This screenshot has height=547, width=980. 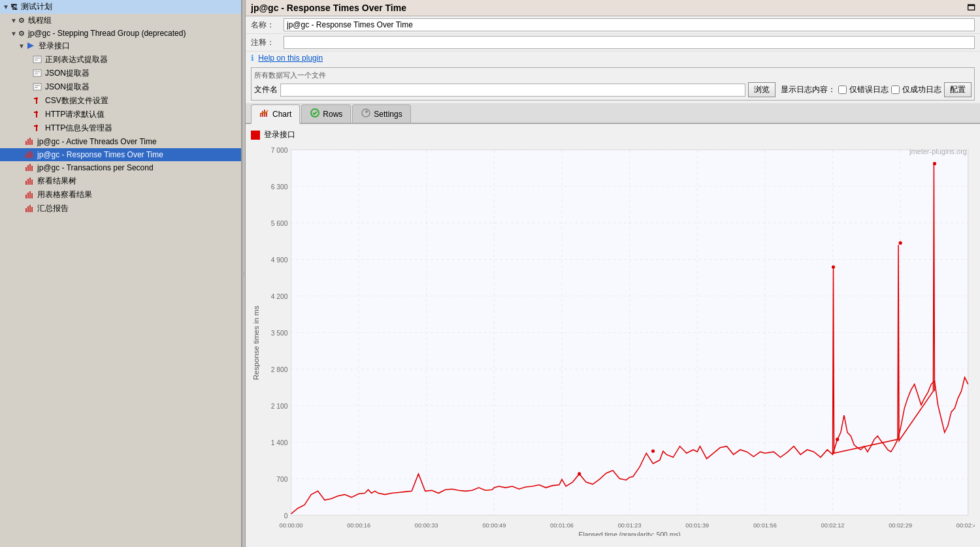 I want to click on tree-label-view-results-table: 用表格察看结果, so click(x=65, y=195).